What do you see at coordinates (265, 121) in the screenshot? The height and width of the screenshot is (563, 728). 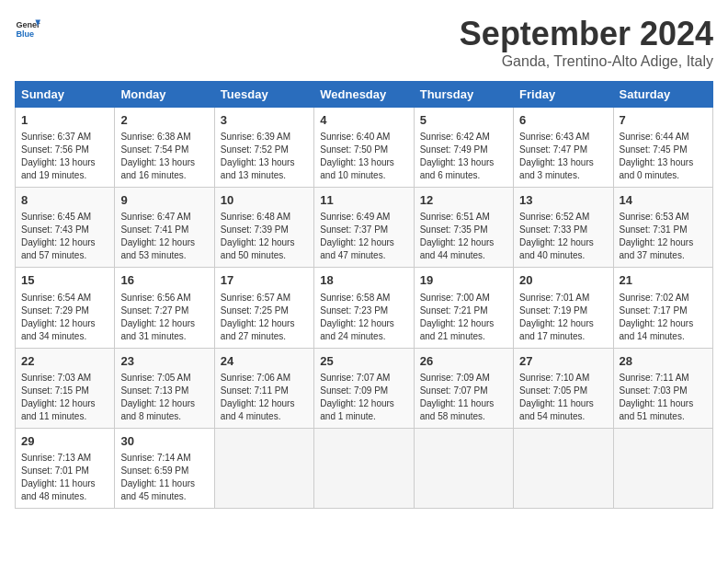 I see `day-number: 3` at bounding box center [265, 121].